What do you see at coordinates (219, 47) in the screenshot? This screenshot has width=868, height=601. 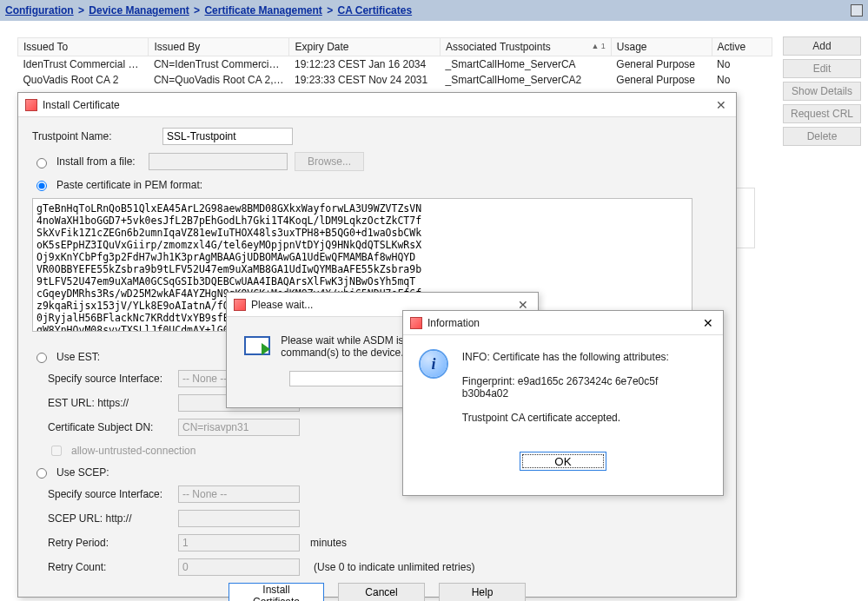 I see `col-issued-by: Issued By` at bounding box center [219, 47].